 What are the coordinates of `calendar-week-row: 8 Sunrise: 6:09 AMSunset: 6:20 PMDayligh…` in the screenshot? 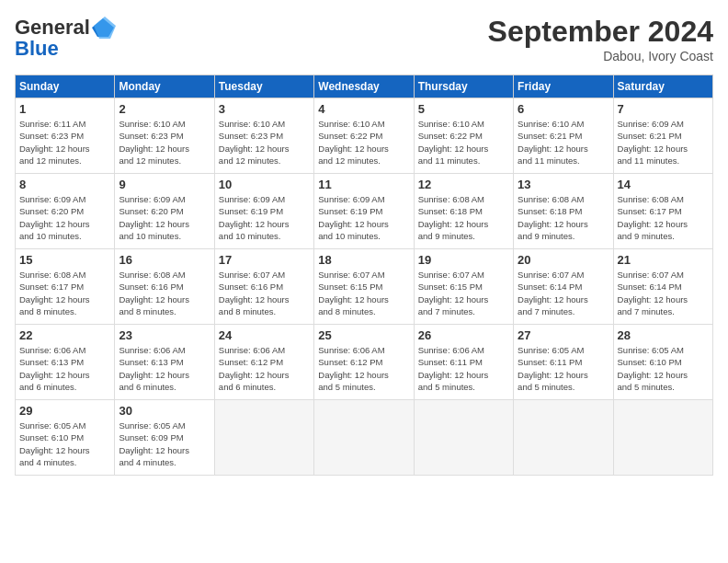 It's located at (364, 212).